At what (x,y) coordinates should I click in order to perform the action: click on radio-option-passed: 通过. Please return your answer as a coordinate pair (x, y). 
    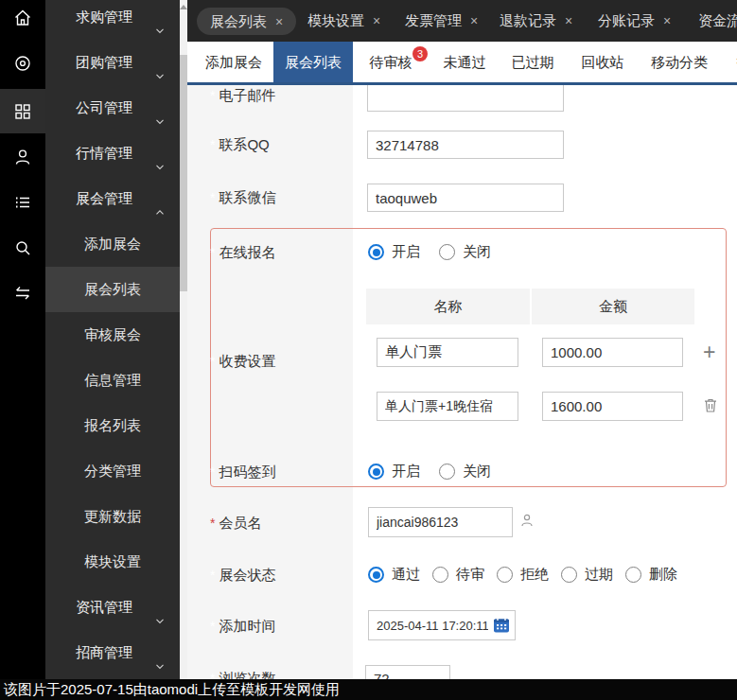
    Looking at the image, I should click on (394, 575).